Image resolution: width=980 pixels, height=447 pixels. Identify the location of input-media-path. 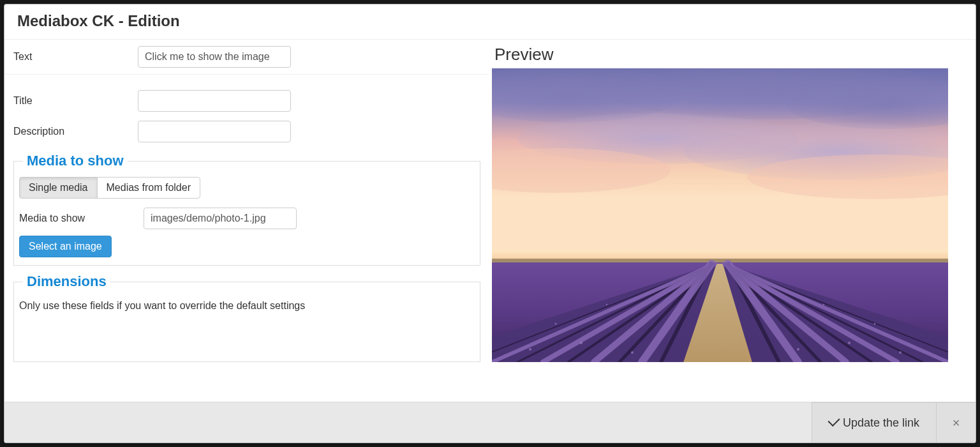
(220, 218).